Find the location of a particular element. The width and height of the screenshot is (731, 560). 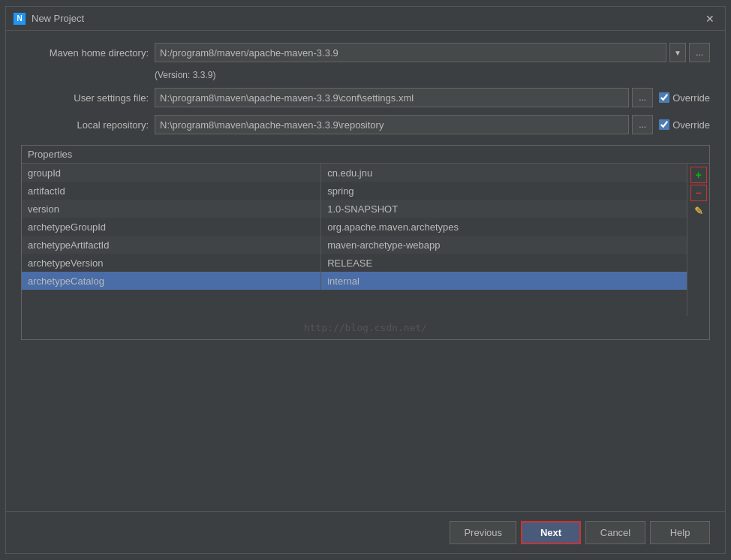

dialog-footer: Previous Next Cancel Help is located at coordinates (366, 532).